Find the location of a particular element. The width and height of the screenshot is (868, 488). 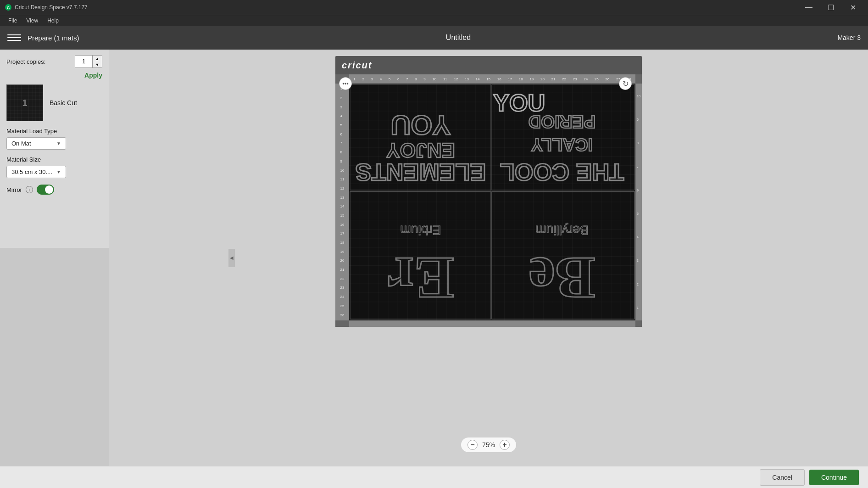

mat-cut-label: Basic Cut is located at coordinates (63, 103).